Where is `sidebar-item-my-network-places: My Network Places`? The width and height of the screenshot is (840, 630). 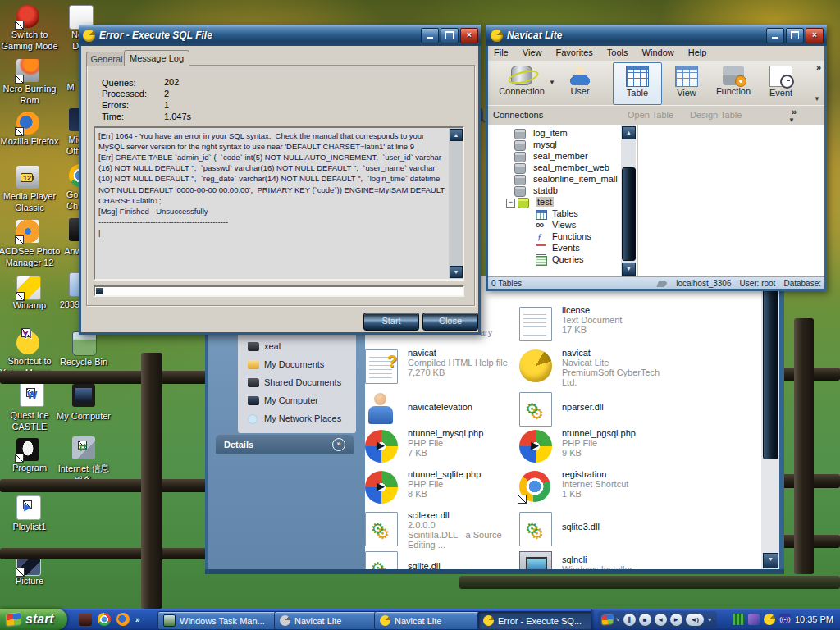
sidebar-item-my-network-places: My Network Places is located at coordinates (295, 418).